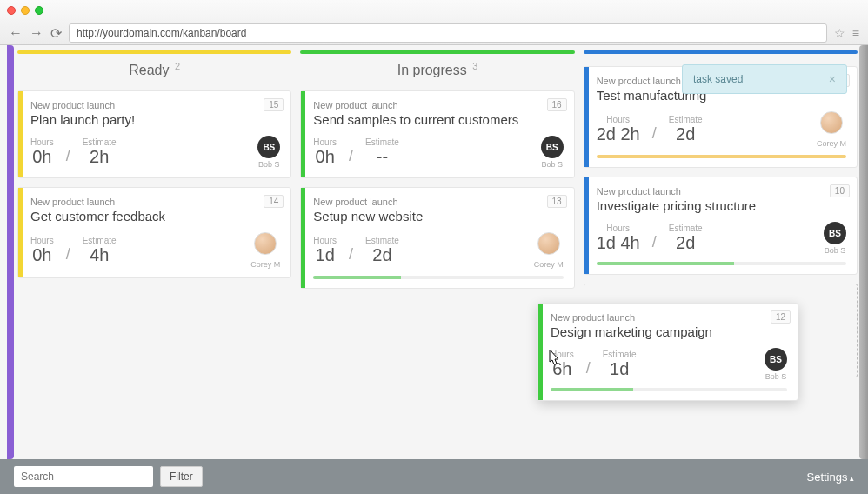  Describe the element at coordinates (155, 216) in the screenshot. I see `card-title: Get customer feedback` at that location.